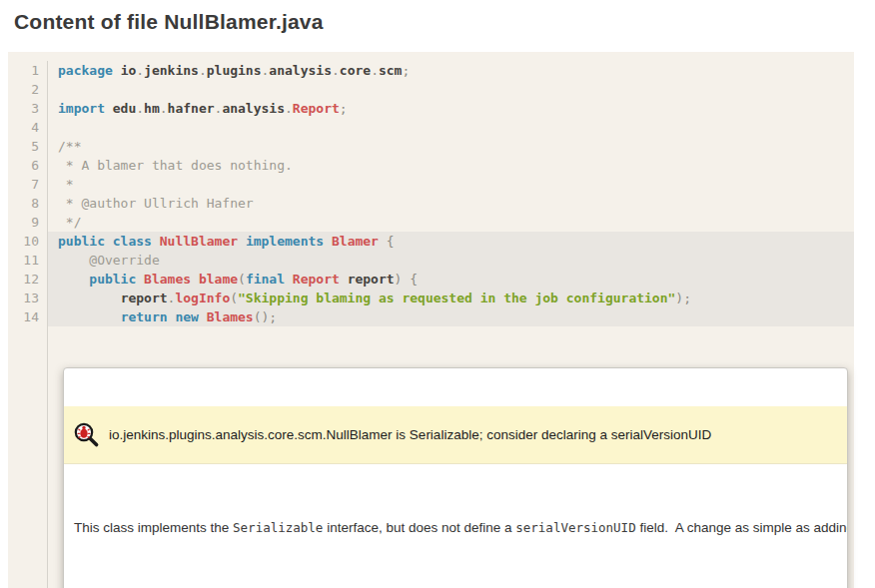 This screenshot has height=588, width=875. I want to click on line-number: 11, so click(28, 260).